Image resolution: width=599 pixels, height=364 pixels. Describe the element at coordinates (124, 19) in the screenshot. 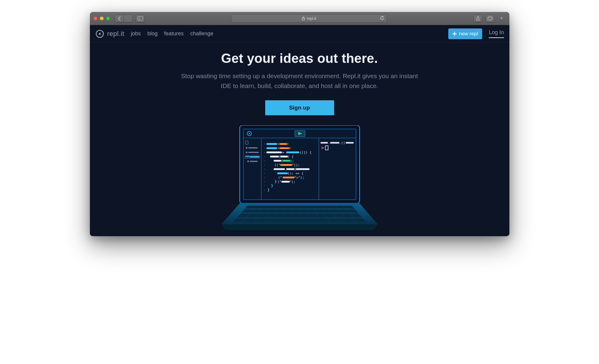

I see `nav-back-forward` at that location.